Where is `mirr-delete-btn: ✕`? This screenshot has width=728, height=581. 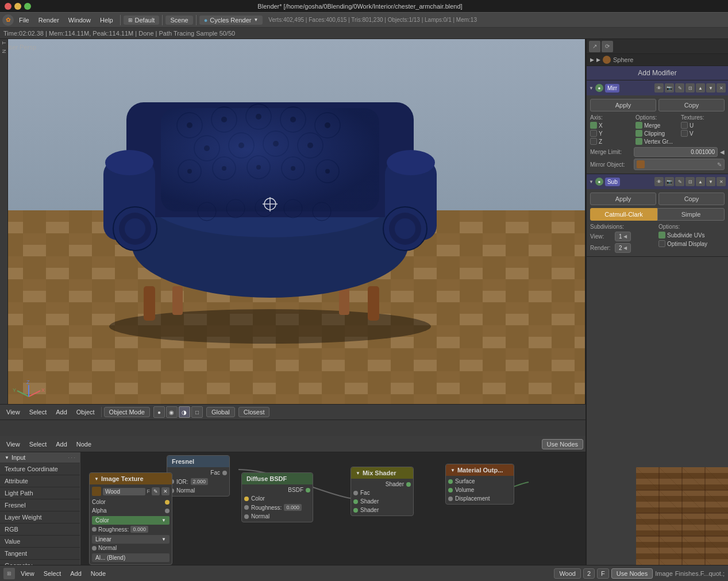
mirr-delete-btn: ✕ is located at coordinates (721, 88).